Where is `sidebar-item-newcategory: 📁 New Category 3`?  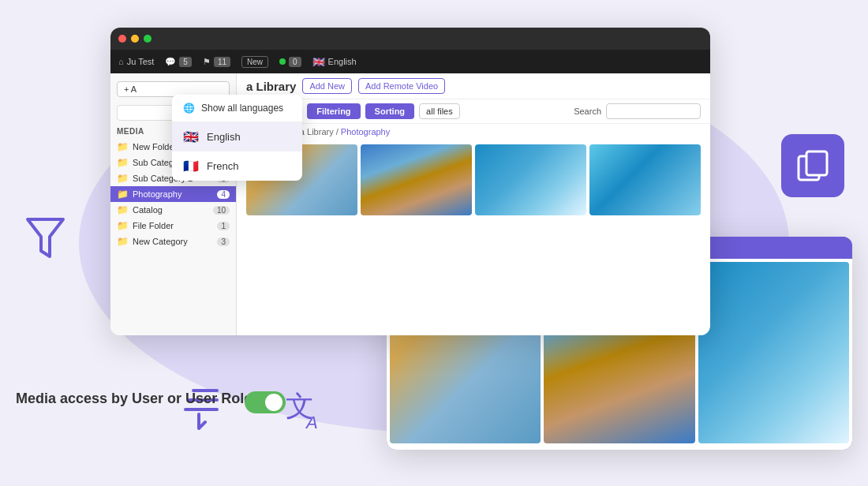
sidebar-item-newcategory: 📁 New Category 3 is located at coordinates (174, 241).